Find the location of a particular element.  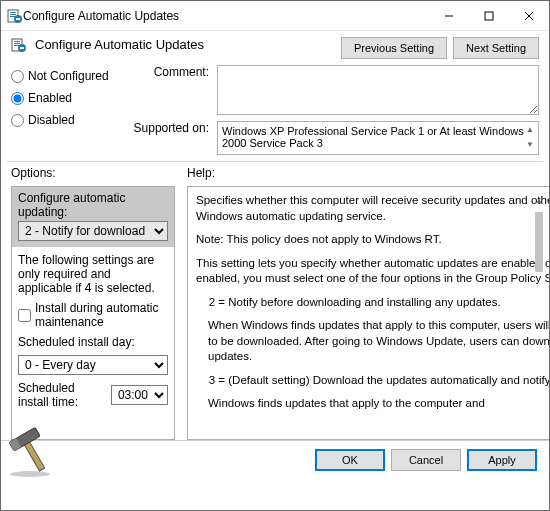

help-paragraph: When Windows finds updates that apply to… is located at coordinates (373, 342).